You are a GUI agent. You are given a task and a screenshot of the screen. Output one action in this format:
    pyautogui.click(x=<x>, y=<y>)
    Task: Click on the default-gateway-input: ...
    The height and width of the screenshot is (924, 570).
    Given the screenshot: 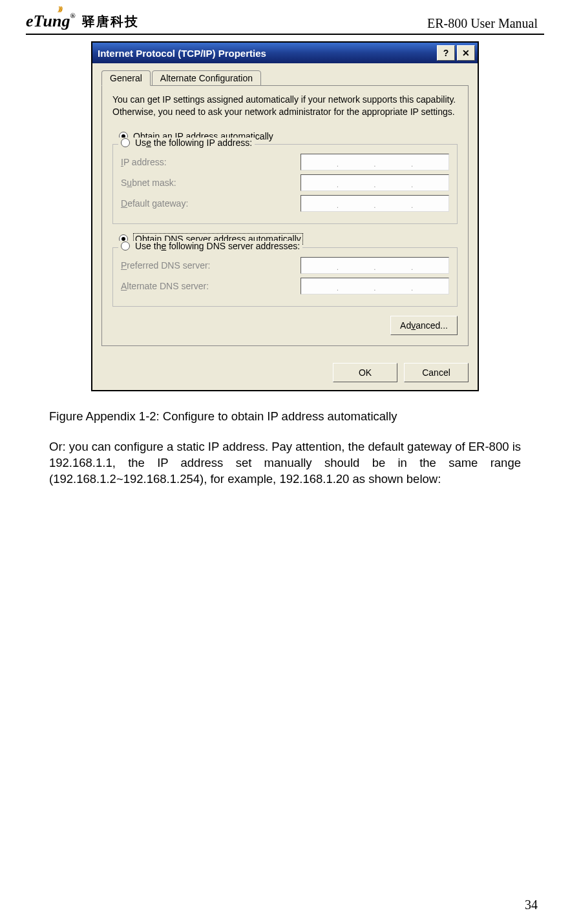 What is the action you would take?
    pyautogui.click(x=375, y=203)
    